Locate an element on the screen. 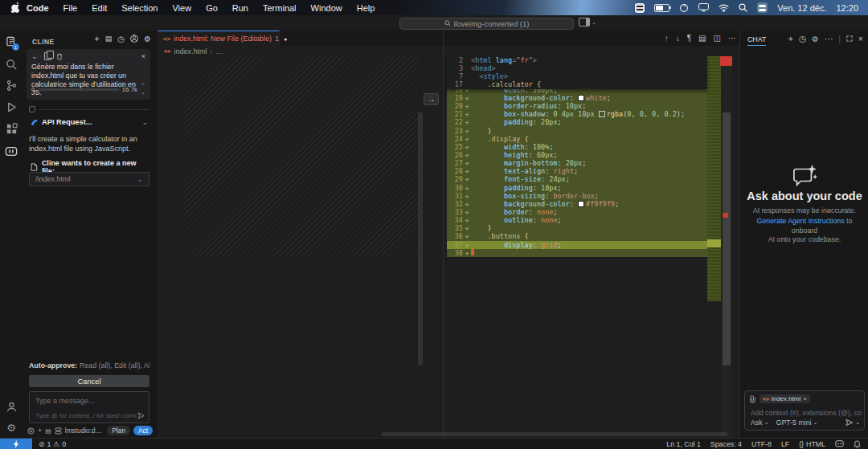 This screenshot has width=868, height=449. spotlight-search-icon is located at coordinates (743, 8).